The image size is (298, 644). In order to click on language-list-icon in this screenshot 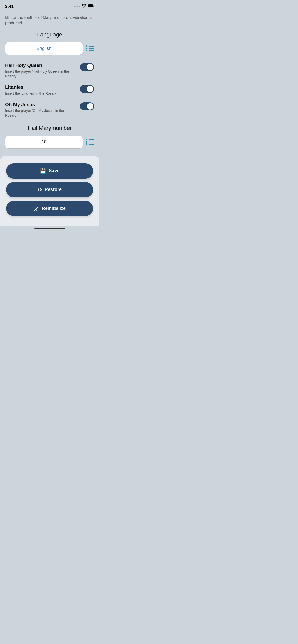, I will do `click(90, 48)`.